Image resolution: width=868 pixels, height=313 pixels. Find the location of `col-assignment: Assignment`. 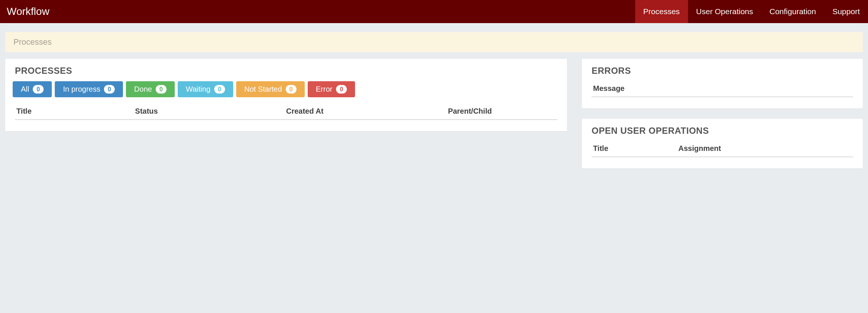

col-assignment: Assignment is located at coordinates (765, 148).